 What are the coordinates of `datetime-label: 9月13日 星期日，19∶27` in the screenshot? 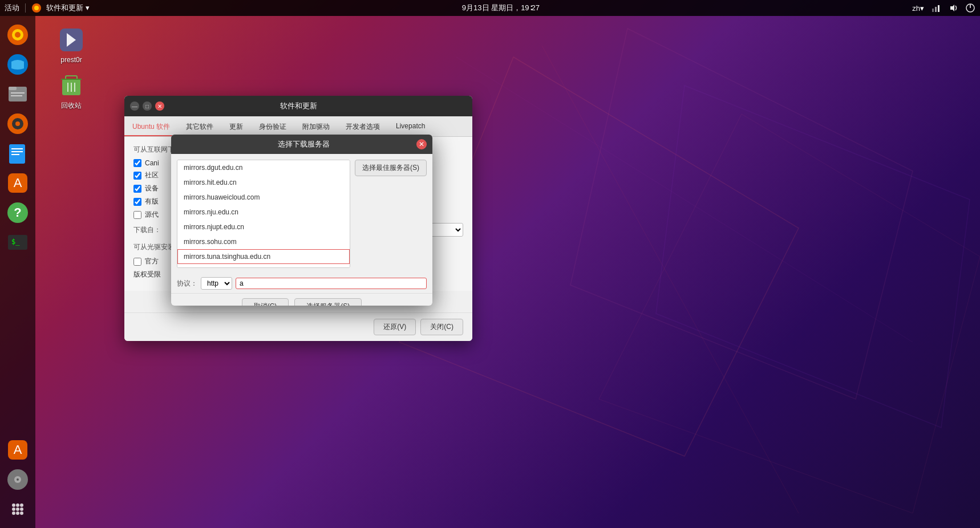 It's located at (501, 8).